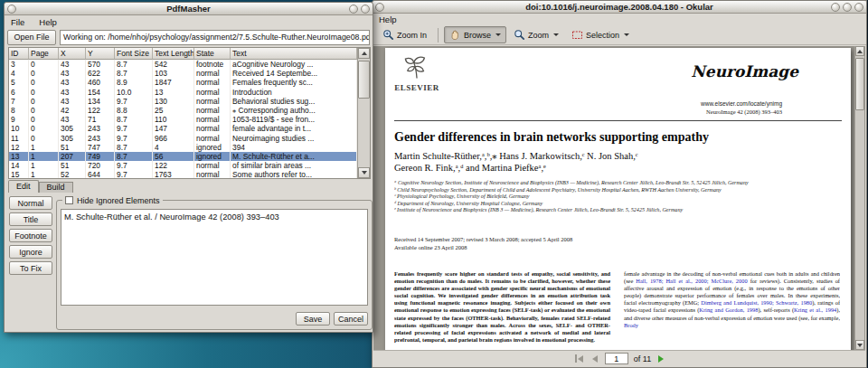 The height and width of the screenshot is (368, 868). What do you see at coordinates (183, 165) in the screenshot?
I see `table-row: 14 1 51 720 9.7 122 normal of similar br…` at bounding box center [183, 165].